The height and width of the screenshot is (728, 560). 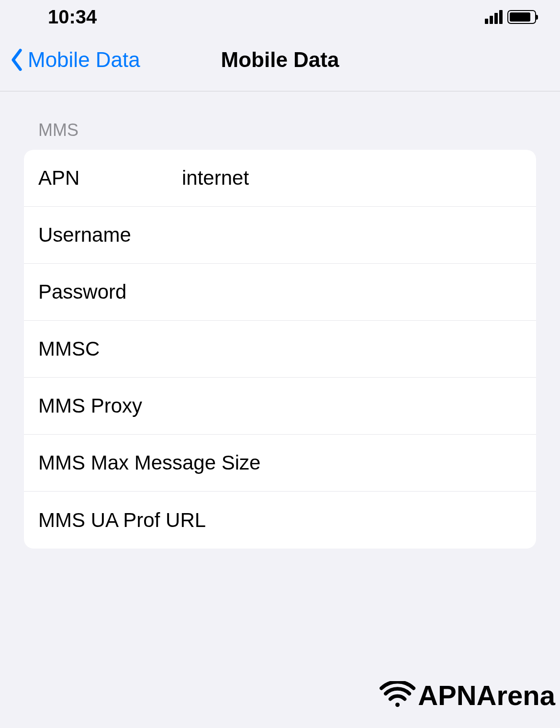 I want to click on apn-input, so click(x=352, y=178).